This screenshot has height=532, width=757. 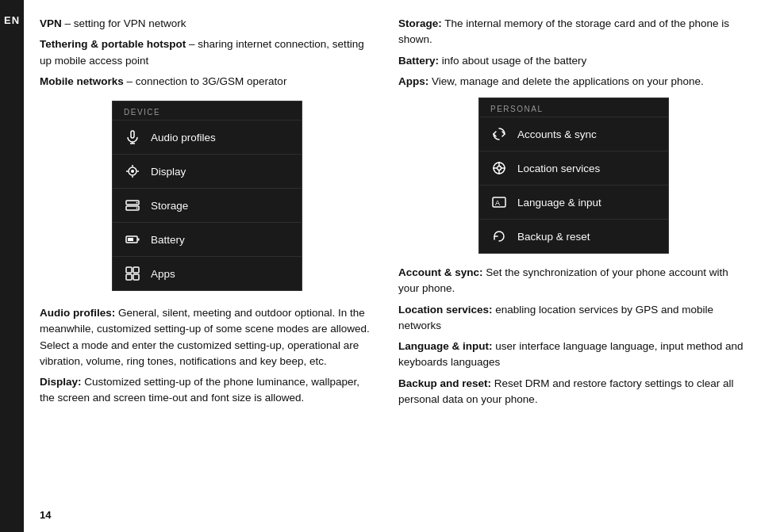 What do you see at coordinates (207, 390) in the screenshot?
I see `display-desc: Display: Customized setting-up of the ph…` at bounding box center [207, 390].